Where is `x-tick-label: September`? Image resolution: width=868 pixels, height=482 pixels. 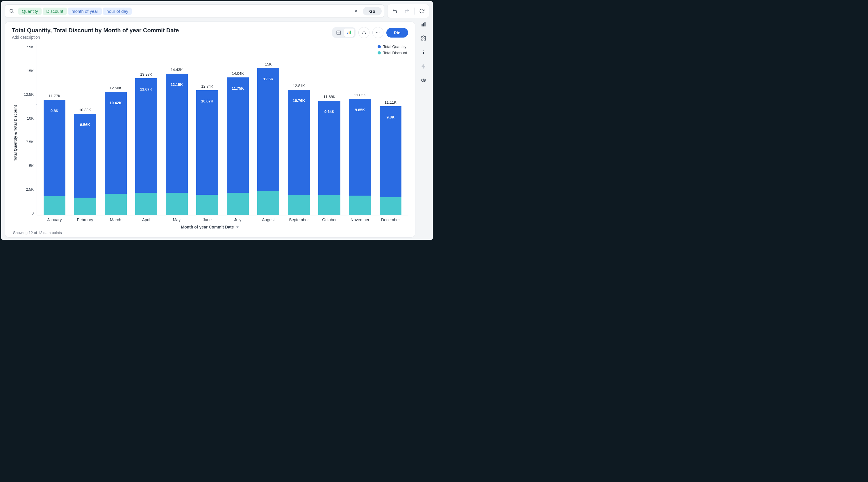 x-tick-label: September is located at coordinates (299, 220).